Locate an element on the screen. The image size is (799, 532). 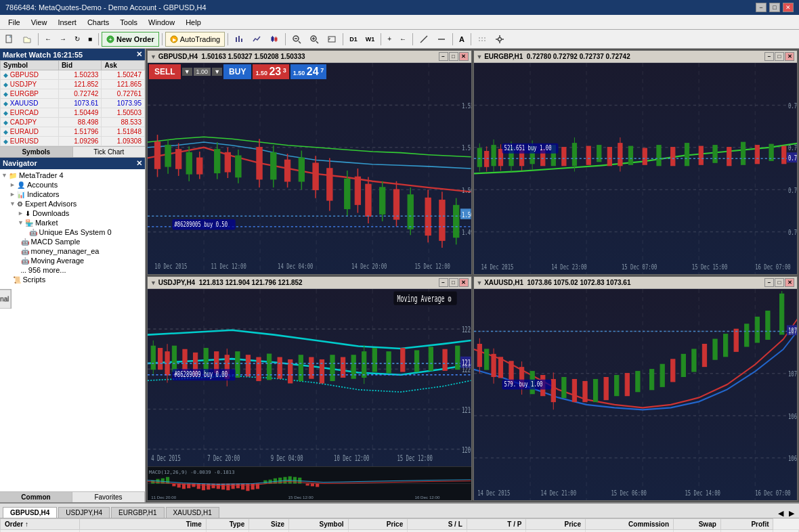
col-type: Type is located at coordinates (228, 525).